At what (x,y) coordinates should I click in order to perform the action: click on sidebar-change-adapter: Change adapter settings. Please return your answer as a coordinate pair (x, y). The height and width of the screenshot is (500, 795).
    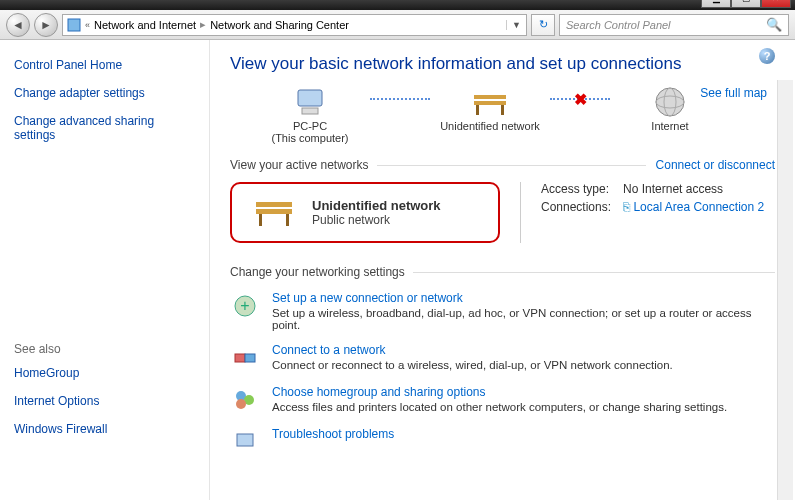
    Looking at the image, I should click on (104, 93).